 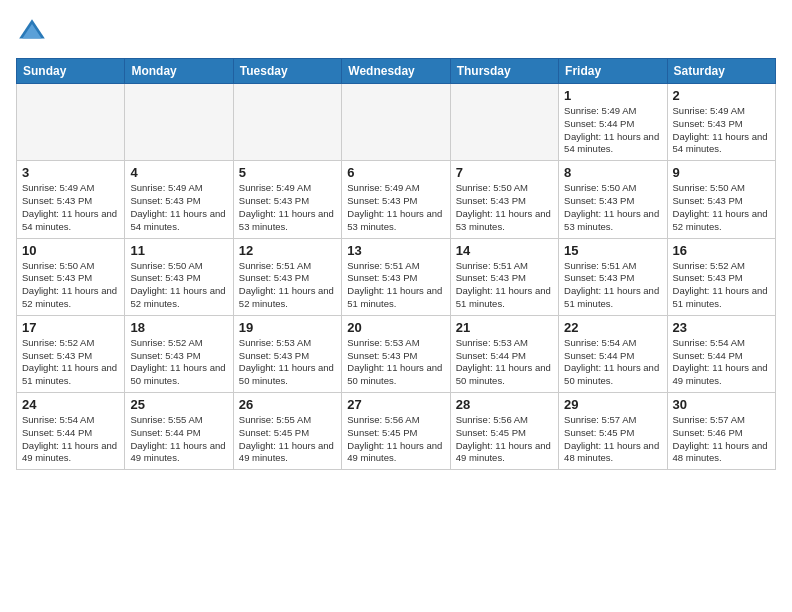 I want to click on calendar-cell: 14Sunrise: 5:51 AMSunset: 5:43 PMDayligh…, so click(x=504, y=276).